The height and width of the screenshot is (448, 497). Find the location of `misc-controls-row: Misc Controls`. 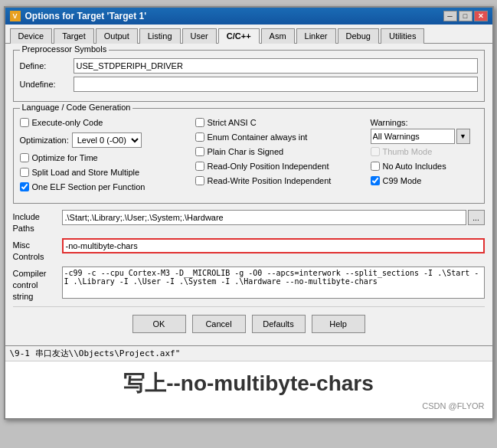

misc-controls-row: Misc Controls is located at coordinates (249, 251).